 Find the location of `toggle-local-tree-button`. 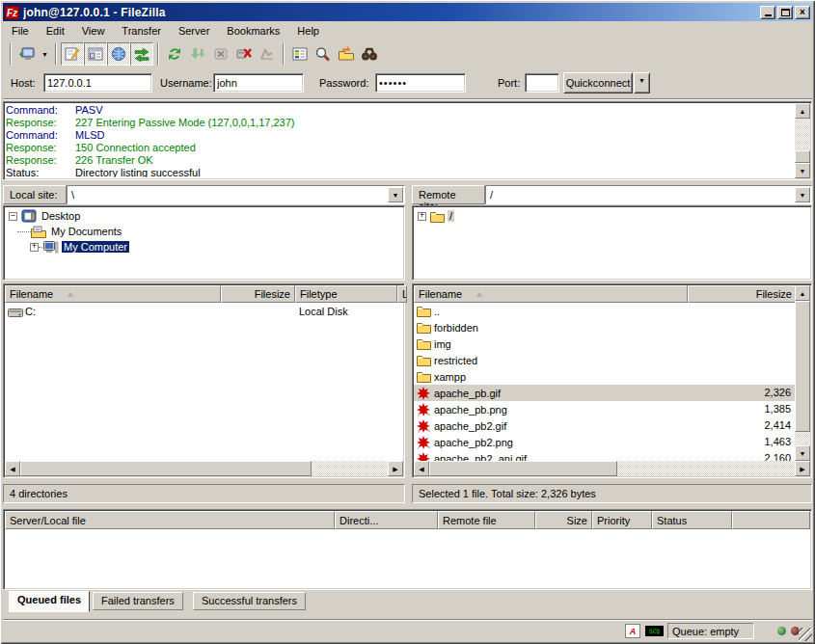

toggle-local-tree-button is located at coordinates (95, 54).